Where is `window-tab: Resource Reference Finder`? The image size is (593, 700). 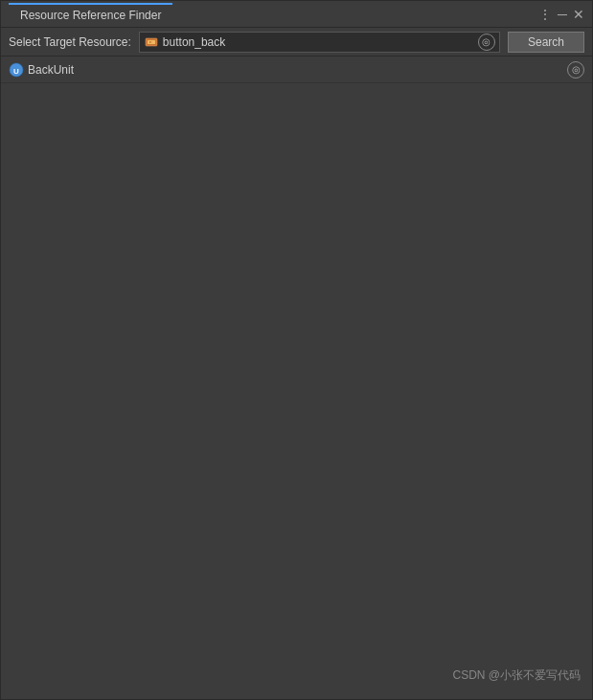 window-tab: Resource Reference Finder is located at coordinates (90, 14).